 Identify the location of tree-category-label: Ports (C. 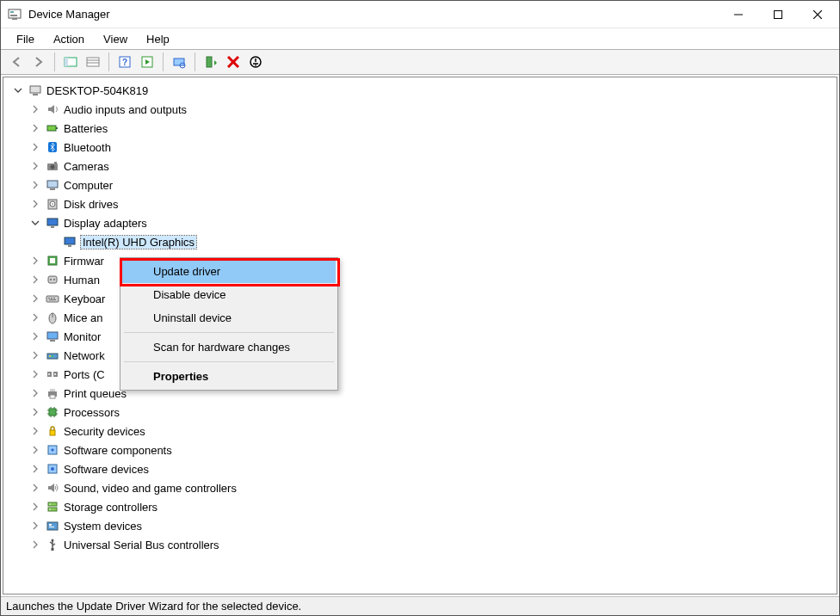
(84, 375).